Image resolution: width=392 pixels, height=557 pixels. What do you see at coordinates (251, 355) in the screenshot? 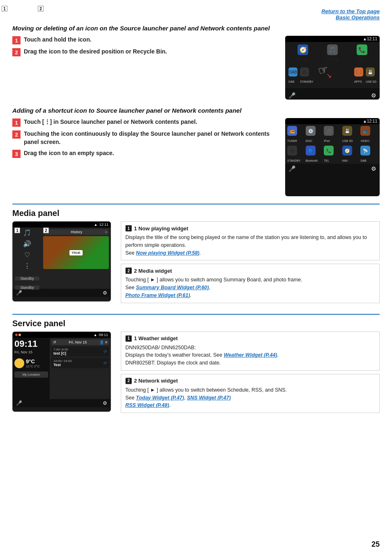
I see `weather-widget-link: Weather Widget (P.44)` at bounding box center [251, 355].